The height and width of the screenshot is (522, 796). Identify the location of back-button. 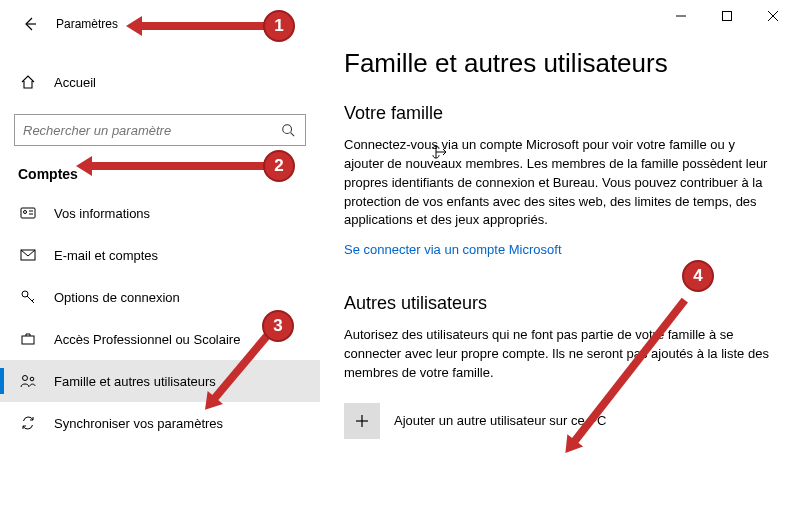
(30, 24).